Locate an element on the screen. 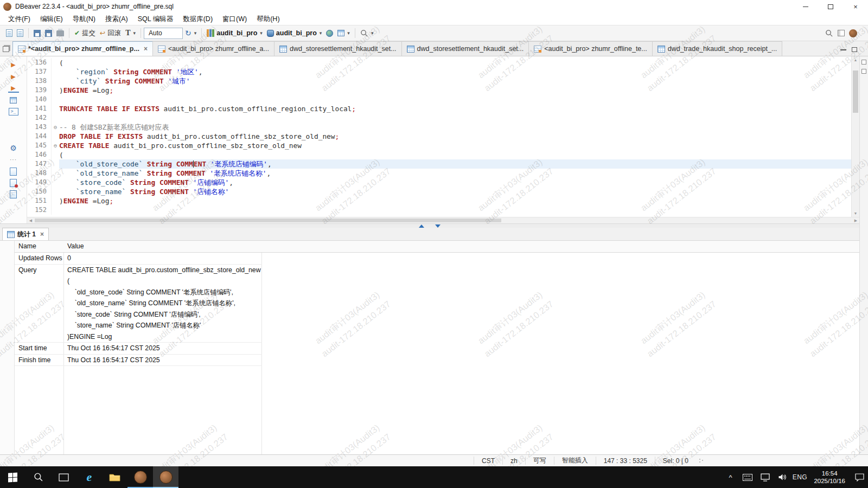  touch-keyboard-button is located at coordinates (748, 477).